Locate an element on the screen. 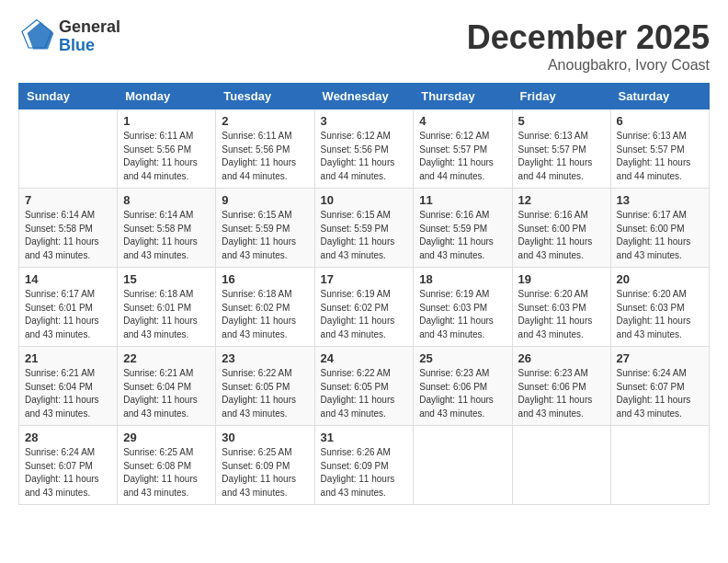  day-number: 16 is located at coordinates (265, 280).